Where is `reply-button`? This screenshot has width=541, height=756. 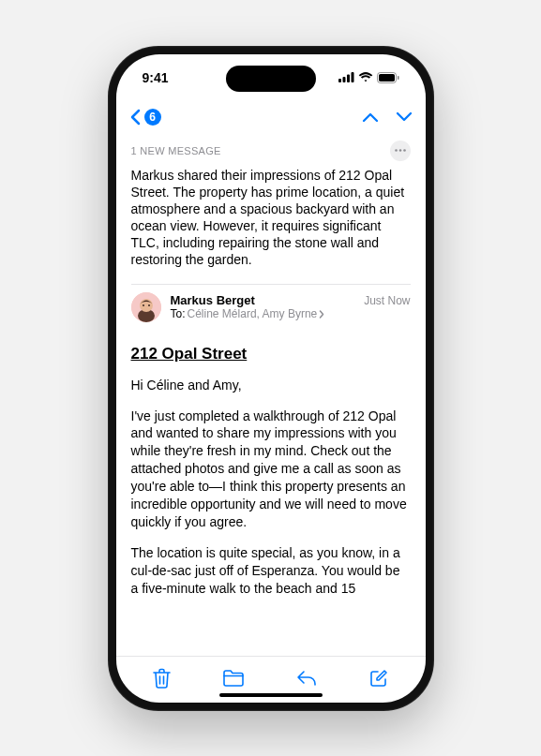 reply-button is located at coordinates (307, 678).